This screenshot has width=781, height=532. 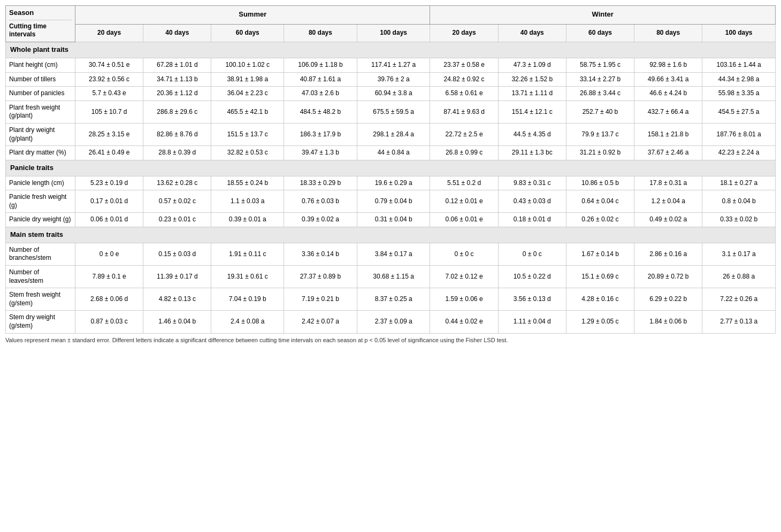 I want to click on cell-winter-1-1-3: 1.2 ± 0.04 a, so click(x=669, y=202).